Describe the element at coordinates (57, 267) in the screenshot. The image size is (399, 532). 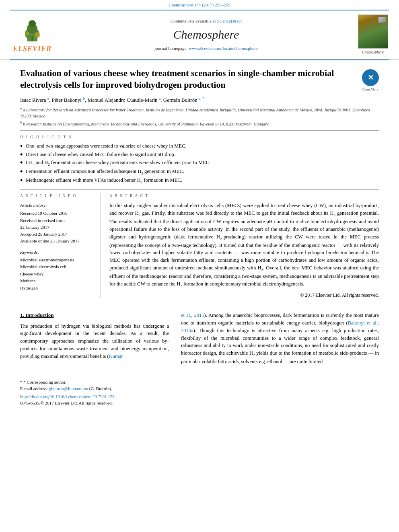
I see `keyword-item: Microbial electrolysis cell` at that location.